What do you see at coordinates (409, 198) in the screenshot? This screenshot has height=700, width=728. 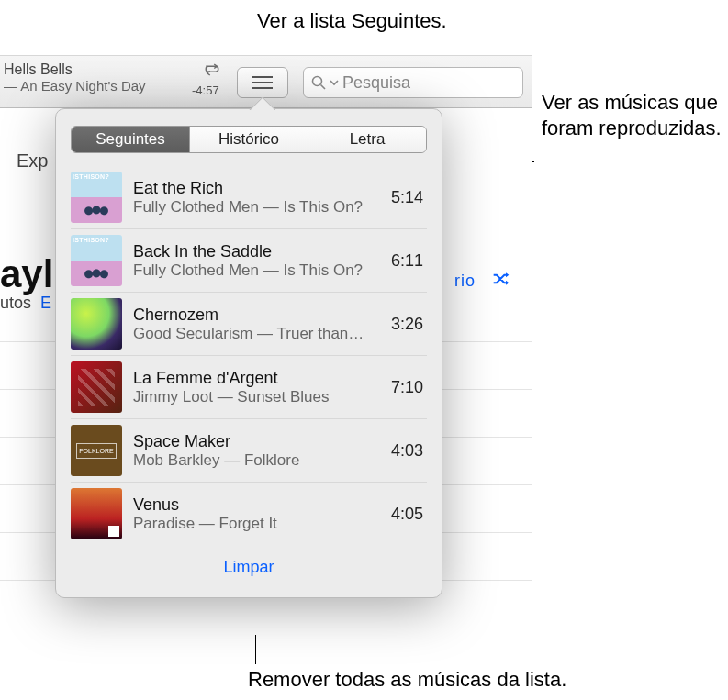 I see `track-duration: 5:14` at bounding box center [409, 198].